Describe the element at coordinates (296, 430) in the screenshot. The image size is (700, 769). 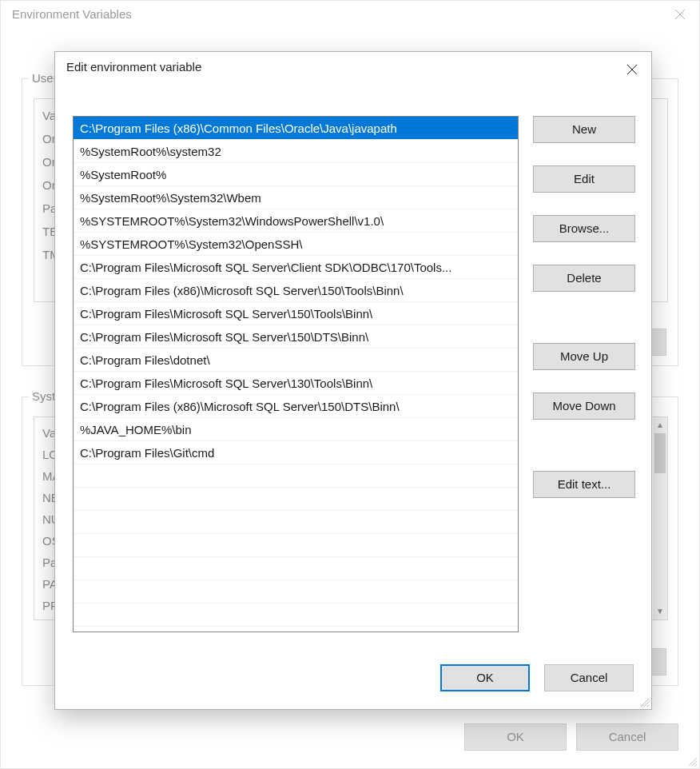
I see `path-entry: %JAVA_HOME%\bin` at that location.